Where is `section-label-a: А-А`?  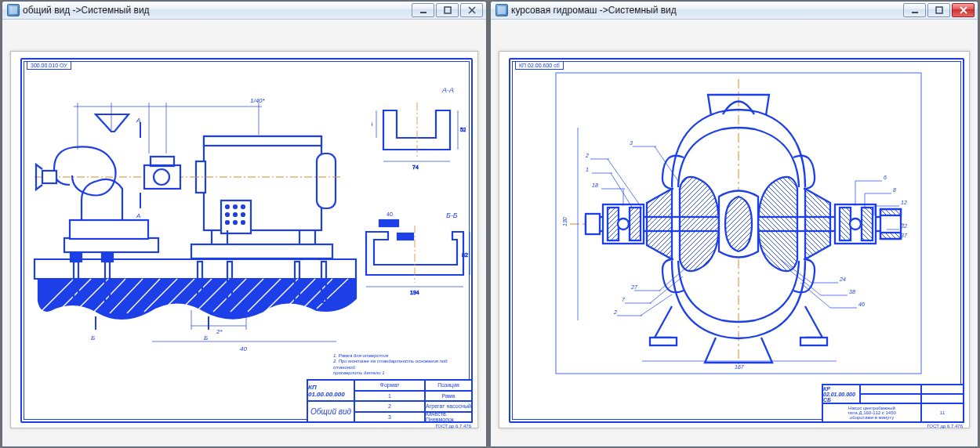 section-label-a: А-А is located at coordinates (448, 90).